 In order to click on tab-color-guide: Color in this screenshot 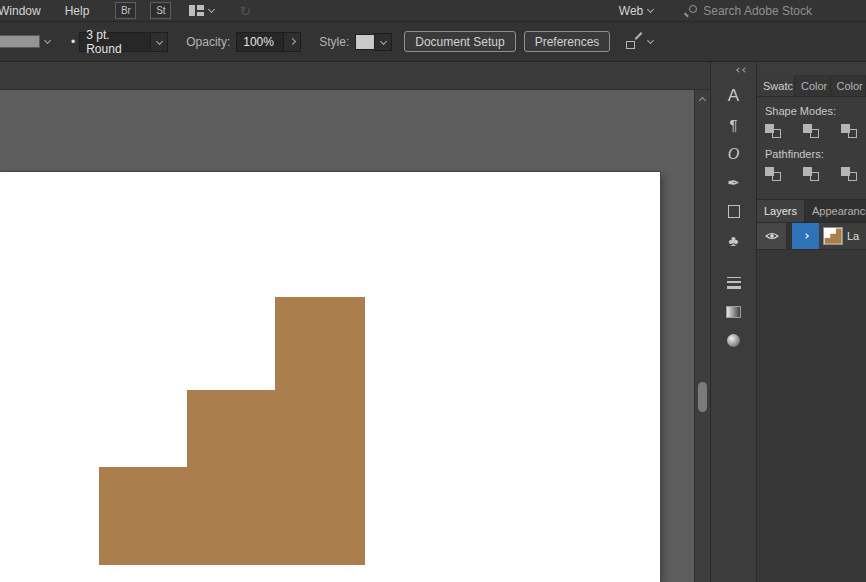, I will do `click(848, 86)`.